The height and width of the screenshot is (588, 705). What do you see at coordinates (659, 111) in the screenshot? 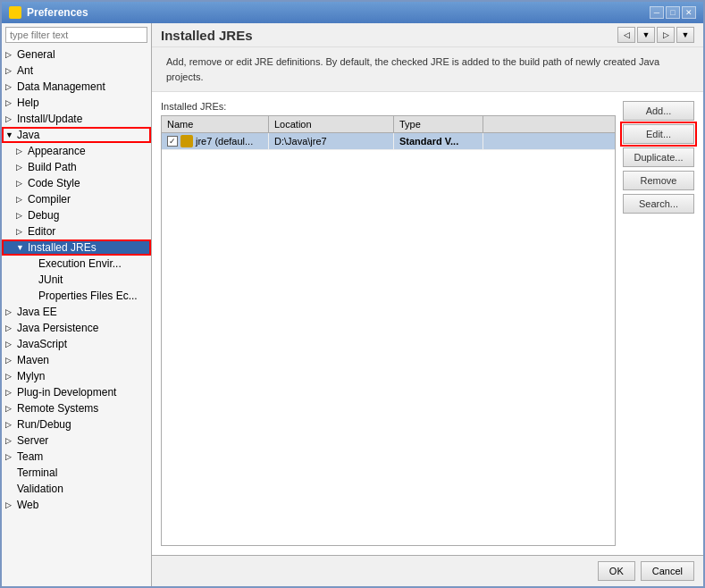
I see `add----button: Add...` at bounding box center [659, 111].